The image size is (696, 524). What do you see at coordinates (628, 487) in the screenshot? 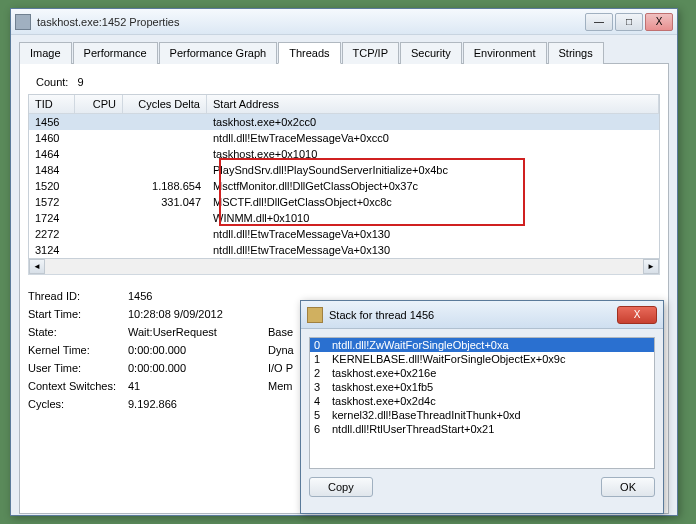
I see `ok-button: OK` at bounding box center [628, 487].